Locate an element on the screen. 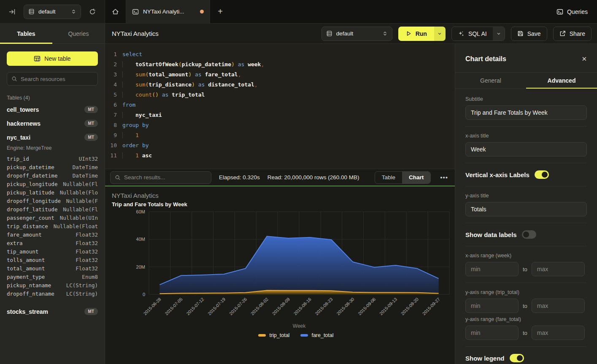 The width and height of the screenshot is (597, 364). results-search-input is located at coordinates (165, 177).